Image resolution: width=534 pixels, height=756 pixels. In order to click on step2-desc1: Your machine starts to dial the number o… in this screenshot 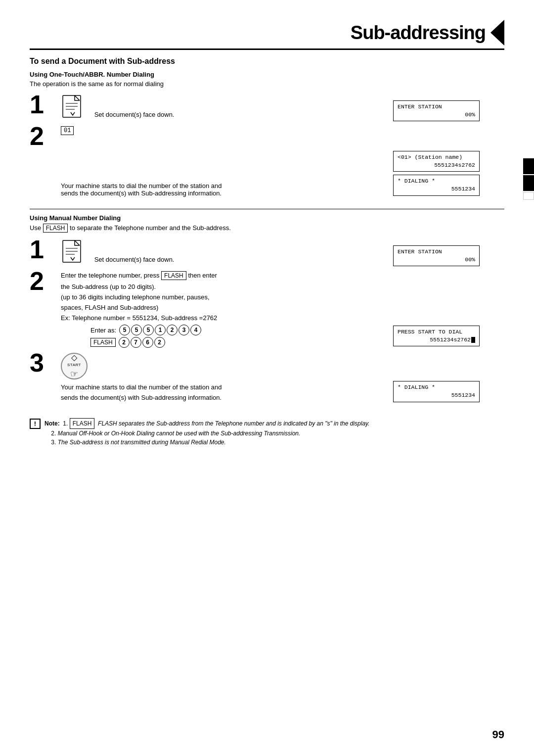, I will do `click(141, 186)`.